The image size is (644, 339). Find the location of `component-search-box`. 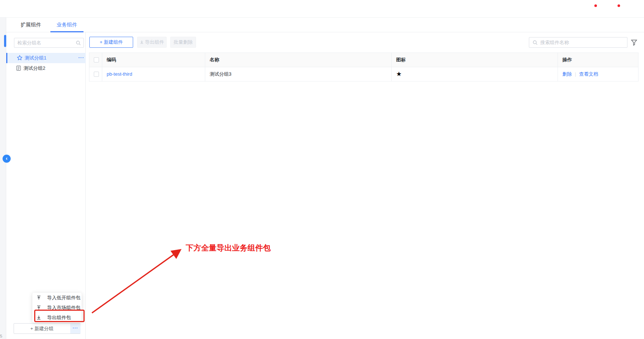

component-search-box is located at coordinates (578, 43).